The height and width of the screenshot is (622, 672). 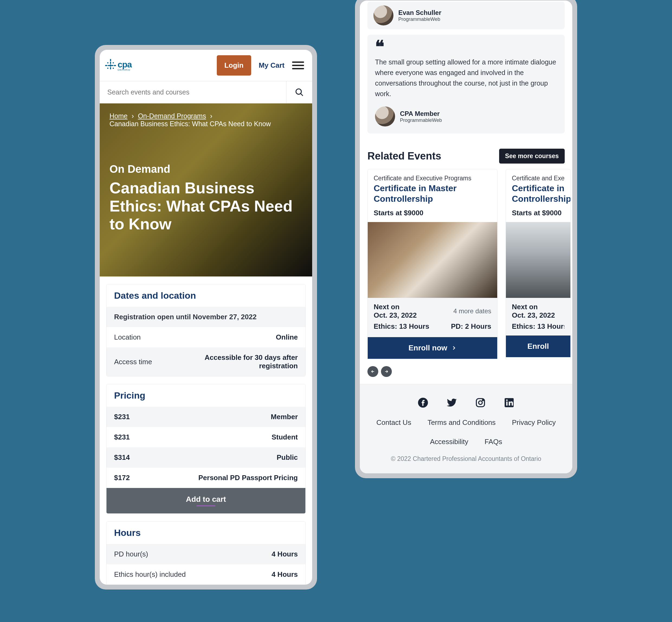 I want to click on testimonial-2-sub: ProgrammableWeb, so click(x=421, y=120).